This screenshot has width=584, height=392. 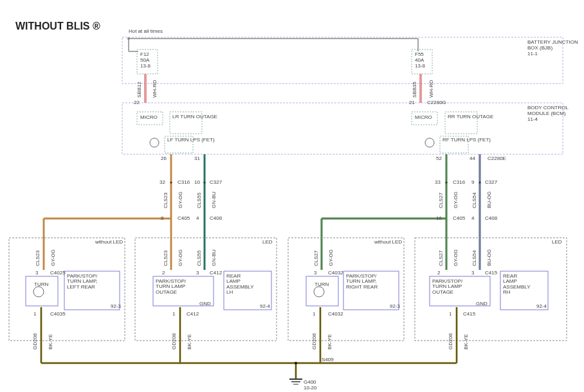 I want to click on wire-buog-b: BU-OG, so click(x=489, y=258).